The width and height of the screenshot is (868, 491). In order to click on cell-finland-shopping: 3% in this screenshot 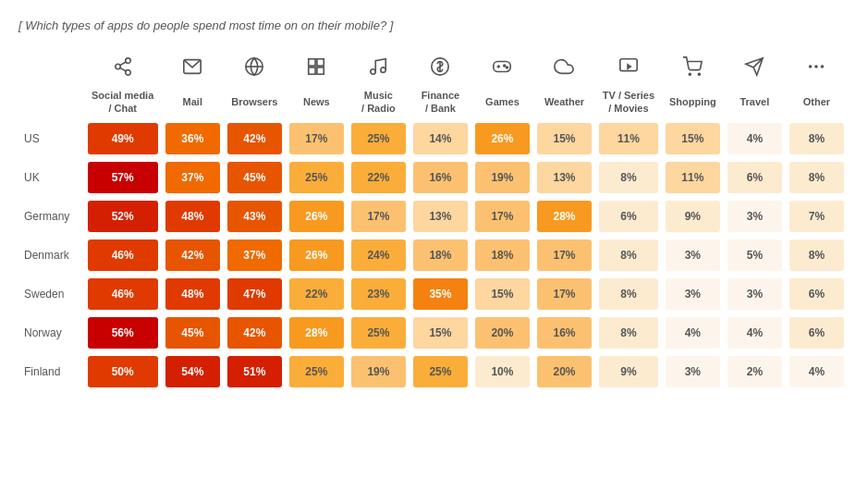, I will do `click(693, 372)`.